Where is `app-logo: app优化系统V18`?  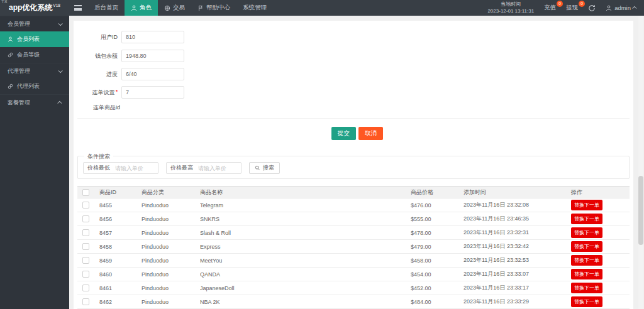 app-logo: app优化系统V18 is located at coordinates (35, 8).